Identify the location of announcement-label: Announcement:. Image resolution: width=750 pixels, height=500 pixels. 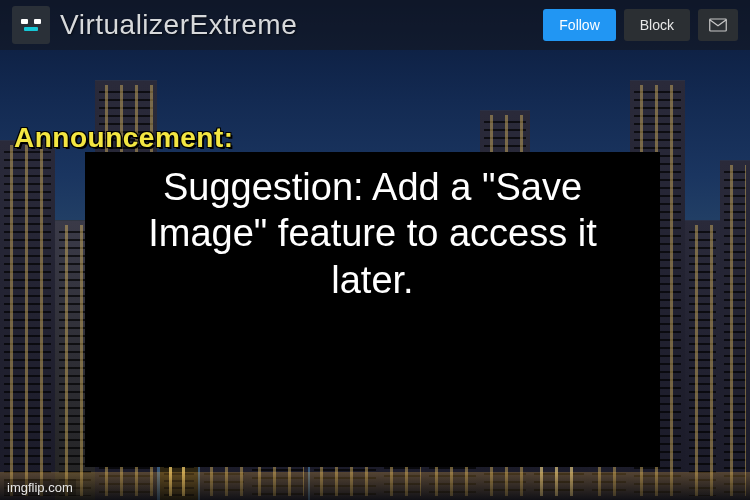
(124, 138).